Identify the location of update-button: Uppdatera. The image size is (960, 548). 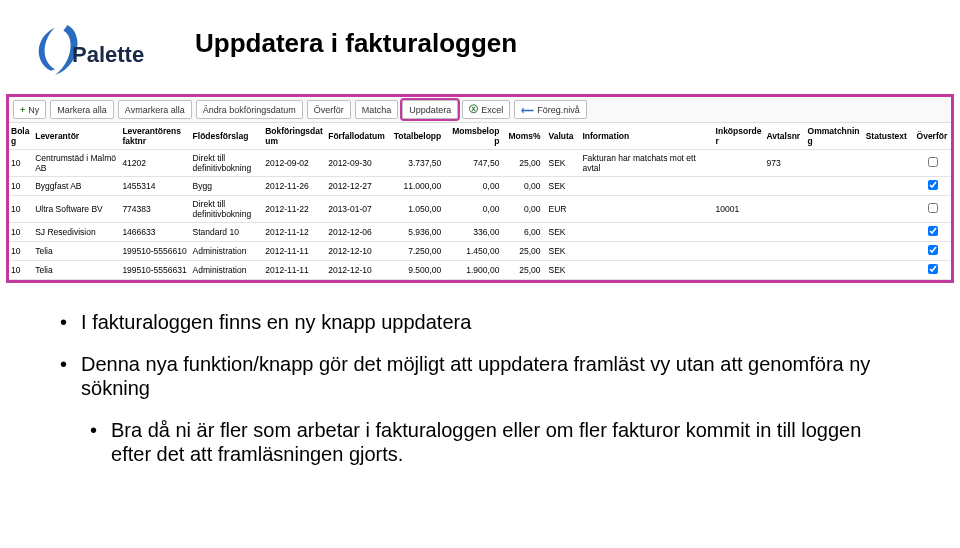
(430, 110).